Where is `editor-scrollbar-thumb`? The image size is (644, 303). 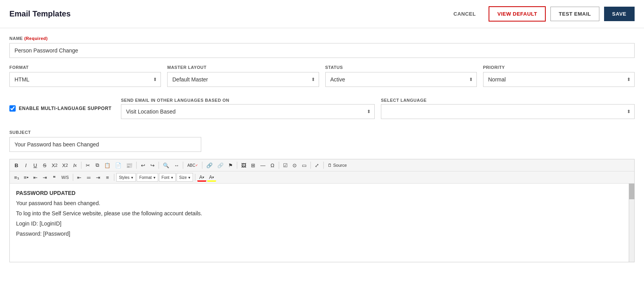 editor-scrollbar-thumb is located at coordinates (632, 191).